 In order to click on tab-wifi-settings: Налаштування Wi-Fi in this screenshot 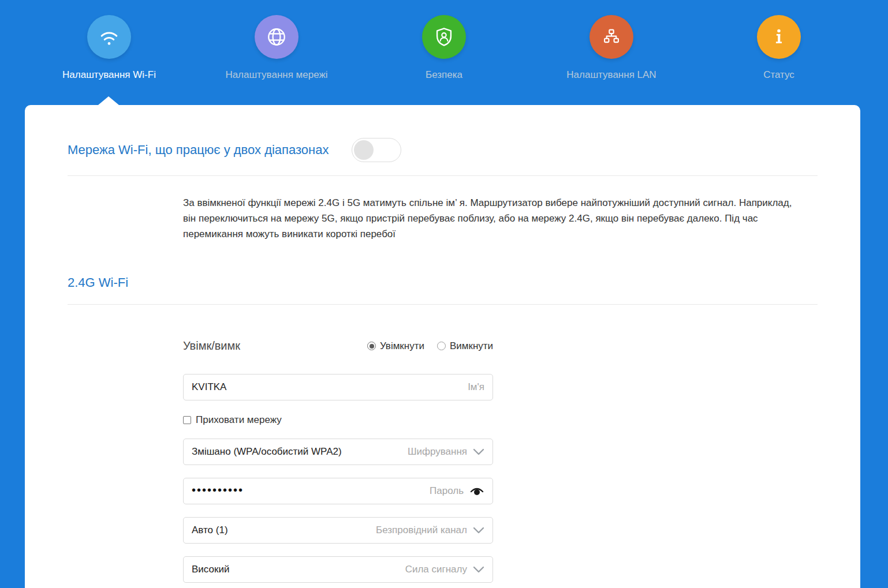, I will do `click(109, 40)`.